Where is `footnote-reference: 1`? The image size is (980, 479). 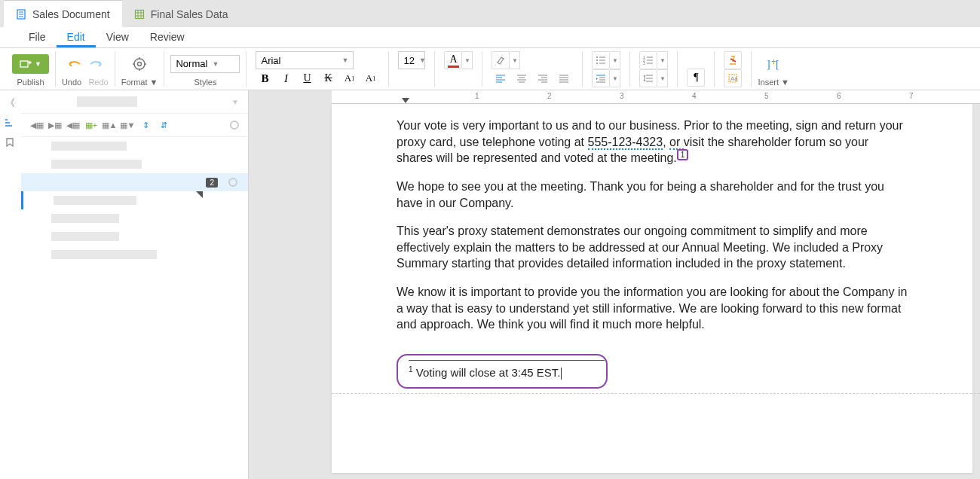
footnote-reference: 1 is located at coordinates (683, 155).